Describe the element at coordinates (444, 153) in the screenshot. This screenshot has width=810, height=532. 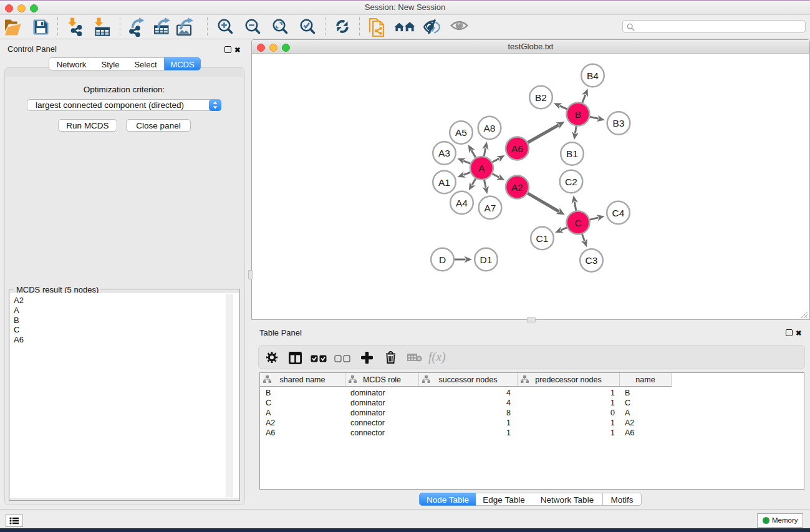
I see `svg-text: A3` at that location.